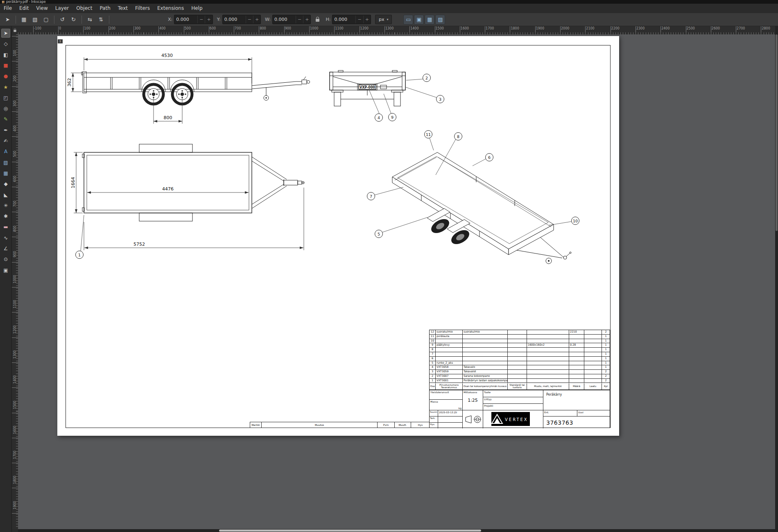 Image resolution: width=778 pixels, height=532 pixels. Describe the element at coordinates (6, 141) in the screenshot. I see `calligraphy-tool: ✍` at that location.